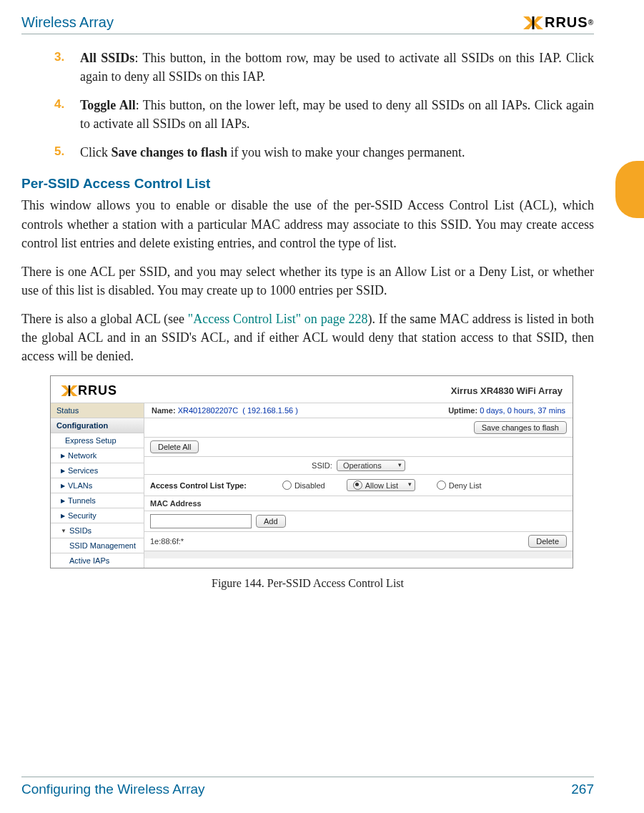  What do you see at coordinates (97, 531) in the screenshot?
I see `sidebar-ssids: ▼SSIDs` at bounding box center [97, 531].